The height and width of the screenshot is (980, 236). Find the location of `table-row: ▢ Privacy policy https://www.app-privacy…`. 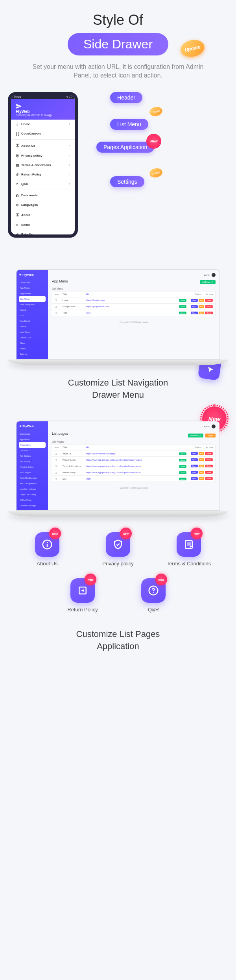

table-row: ▢ Privacy policy https://www.app-privacy… is located at coordinates (134, 460).